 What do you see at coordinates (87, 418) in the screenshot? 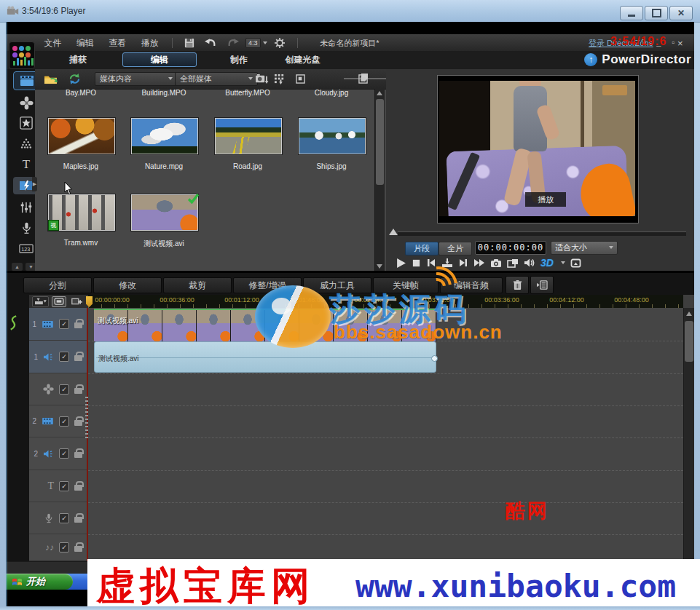
I see `header-splitter-handle` at bounding box center [87, 418].